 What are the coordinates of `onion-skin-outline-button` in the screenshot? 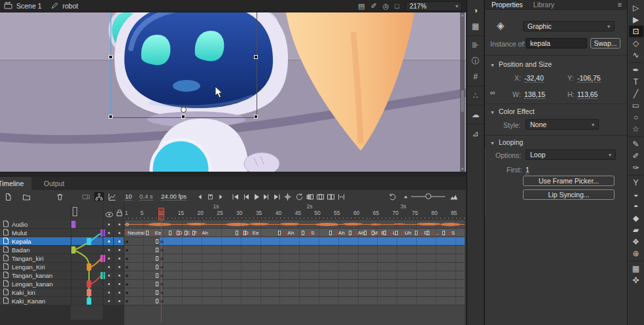 It's located at (321, 197).